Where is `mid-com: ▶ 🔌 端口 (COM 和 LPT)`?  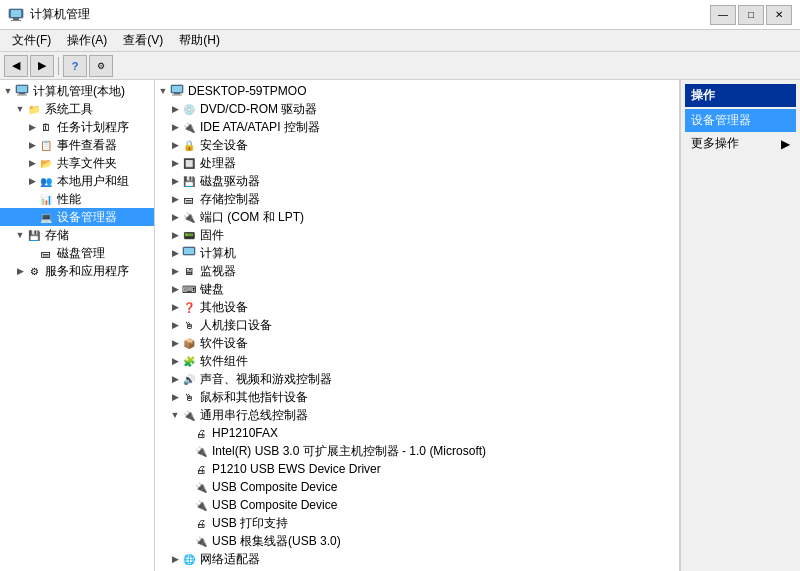 mid-com: ▶ 🔌 端口 (COM 和 LPT) is located at coordinates (417, 217).